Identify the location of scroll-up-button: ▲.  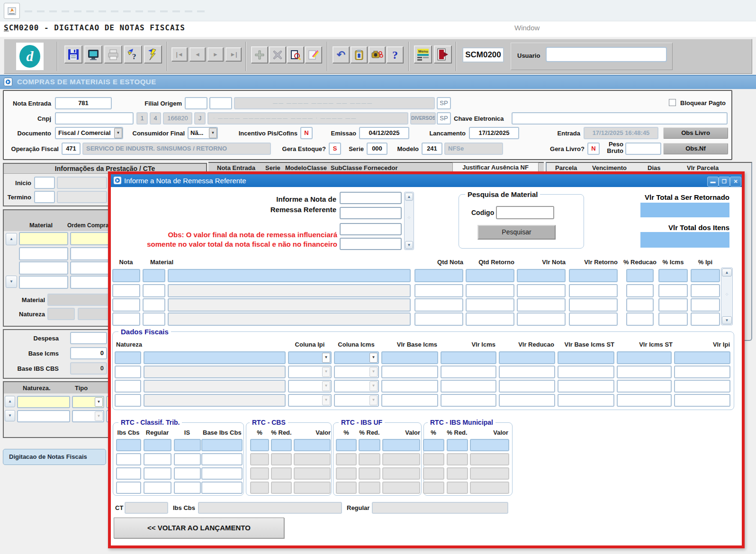
(409, 197).